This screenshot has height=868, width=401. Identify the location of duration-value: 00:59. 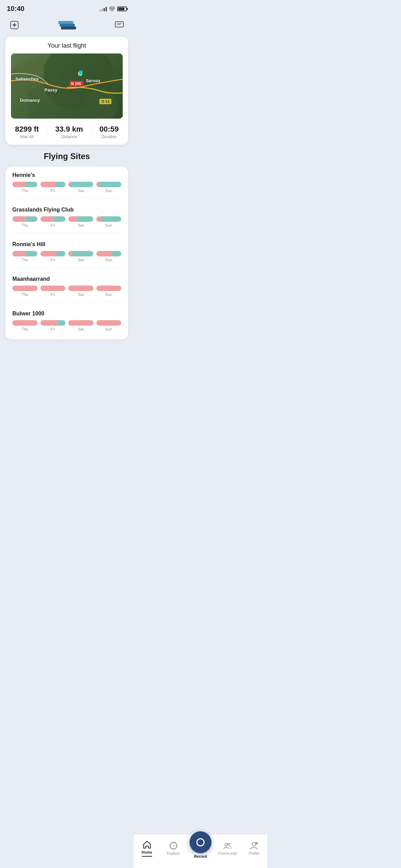
(109, 129).